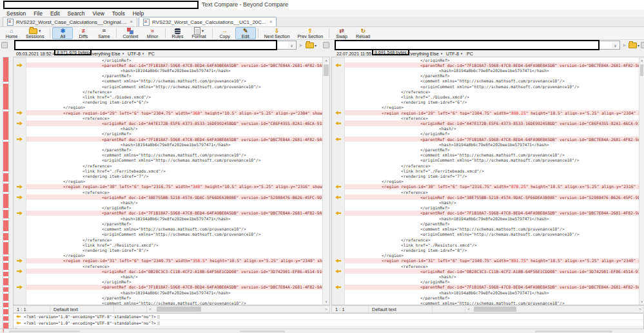 This screenshot has height=333, width=644. Describe the element at coordinates (76, 14) in the screenshot. I see `menu-search: Search` at that location.